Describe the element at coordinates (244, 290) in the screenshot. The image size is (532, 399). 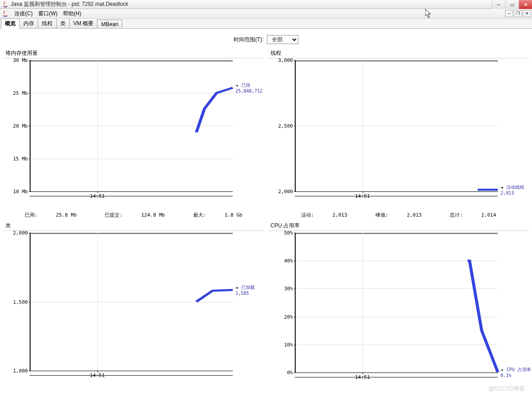
I see `classes-series-label: 已加载1,585` at that location.